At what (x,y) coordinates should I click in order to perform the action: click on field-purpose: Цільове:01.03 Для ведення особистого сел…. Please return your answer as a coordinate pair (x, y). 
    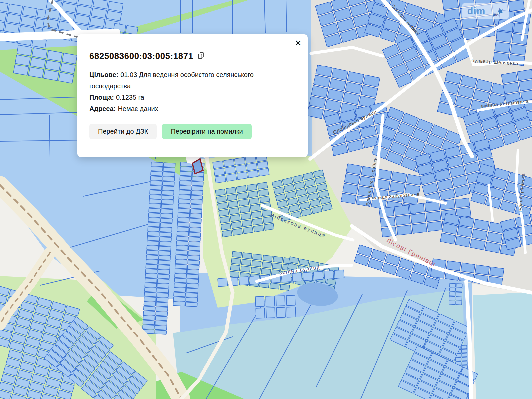
    Looking at the image, I should click on (193, 75).